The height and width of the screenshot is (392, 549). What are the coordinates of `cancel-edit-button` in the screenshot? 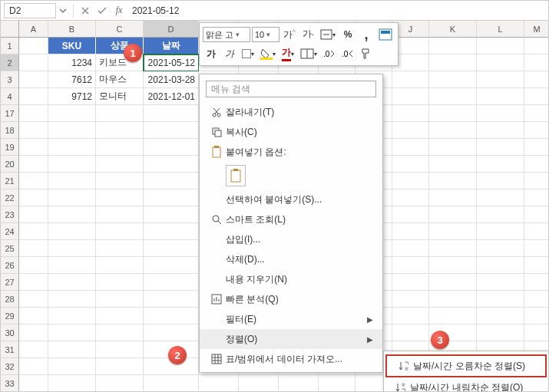 It's located at (85, 11).